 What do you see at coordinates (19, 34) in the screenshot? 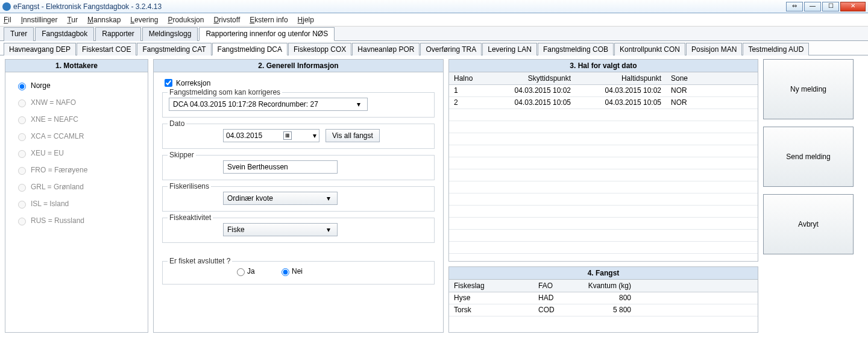
I see `tab-turer: Turer` at bounding box center [19, 34].